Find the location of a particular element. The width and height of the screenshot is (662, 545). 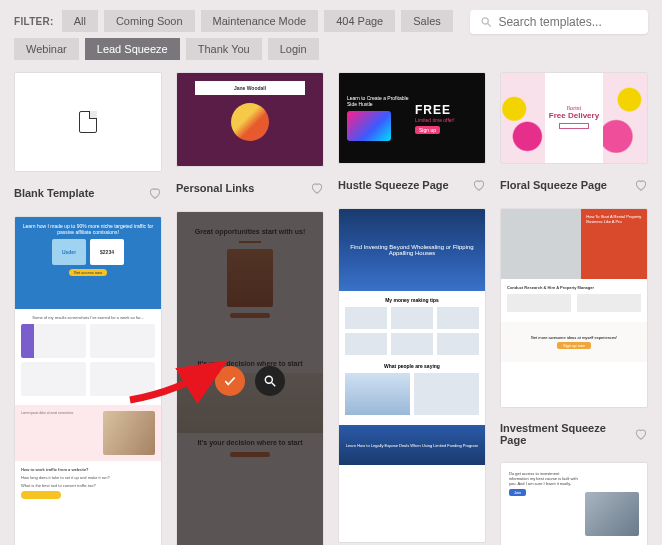

preview-text: Limited time offer! is located at coordinates (446, 120).